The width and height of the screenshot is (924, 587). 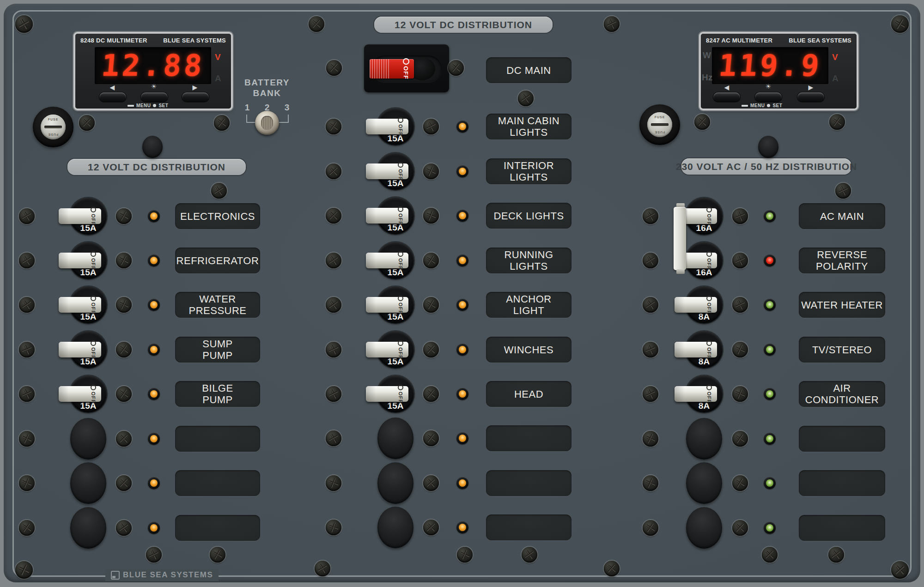 I want to click on circuit-label: WINCHES, so click(x=529, y=350).